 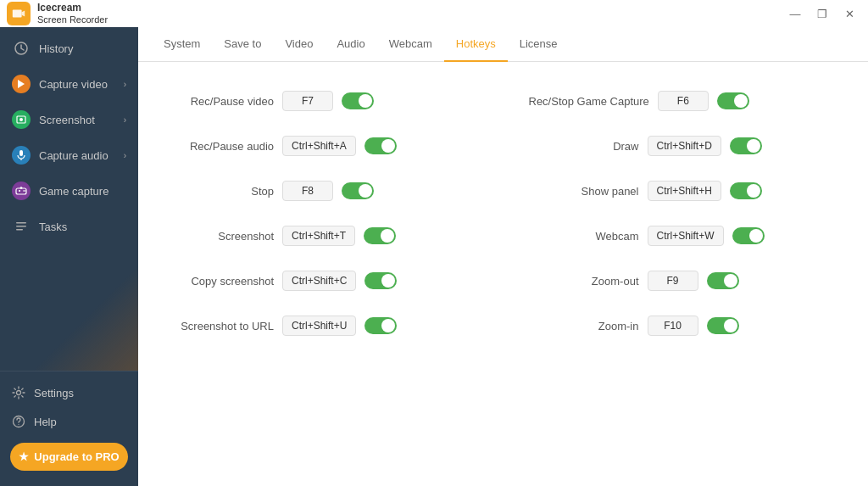 I want to click on hotkey-key-webcam: Ctrl+Shift+W, so click(x=686, y=236).